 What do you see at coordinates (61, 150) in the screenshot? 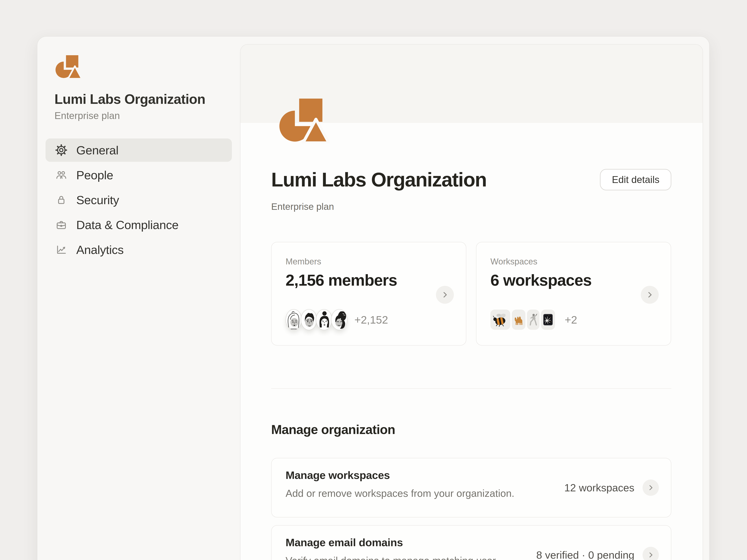
I see `gear-icon` at bounding box center [61, 150].